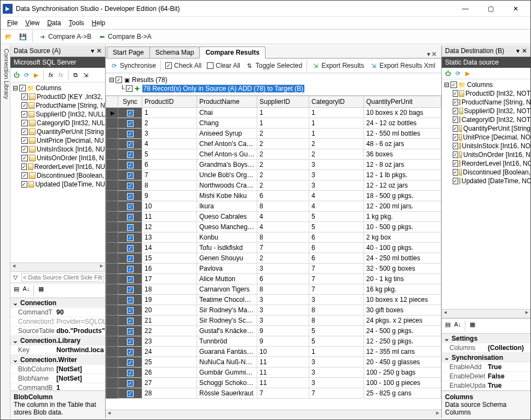  Describe the element at coordinates (99, 51) in the screenshot. I see `close-icon: ✕` at that location.